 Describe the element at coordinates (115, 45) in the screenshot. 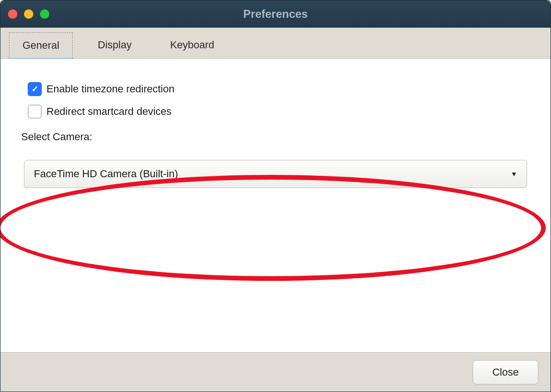

I see `tab-display: Display` at that location.